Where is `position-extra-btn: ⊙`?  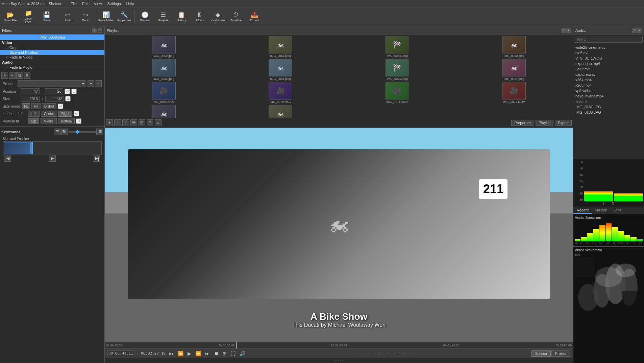 position-extra-btn: ⊙ is located at coordinates (74, 91).